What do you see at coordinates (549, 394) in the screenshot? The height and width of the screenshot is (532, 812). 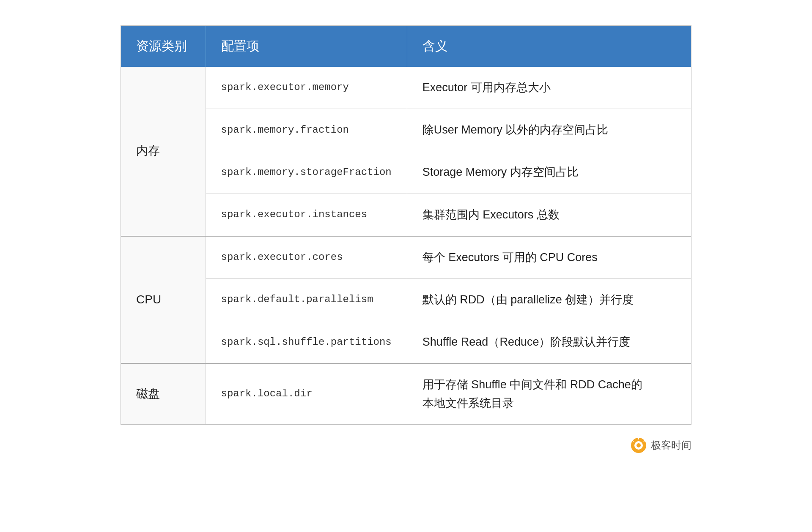 I see `meaning-cell: 用于存储 Shuffle 中间文件和 RDD Cache的 本地文件系统目录` at bounding box center [549, 394].